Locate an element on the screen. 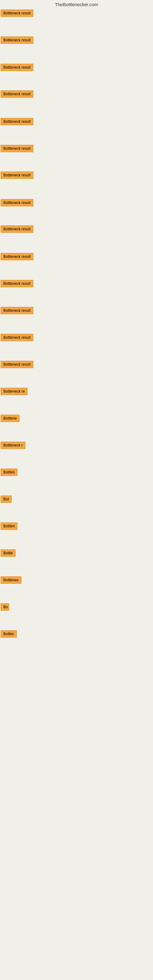 The width and height of the screenshot is (153, 980). bottleneck-badge-17: Bottleneck r is located at coordinates (13, 445).